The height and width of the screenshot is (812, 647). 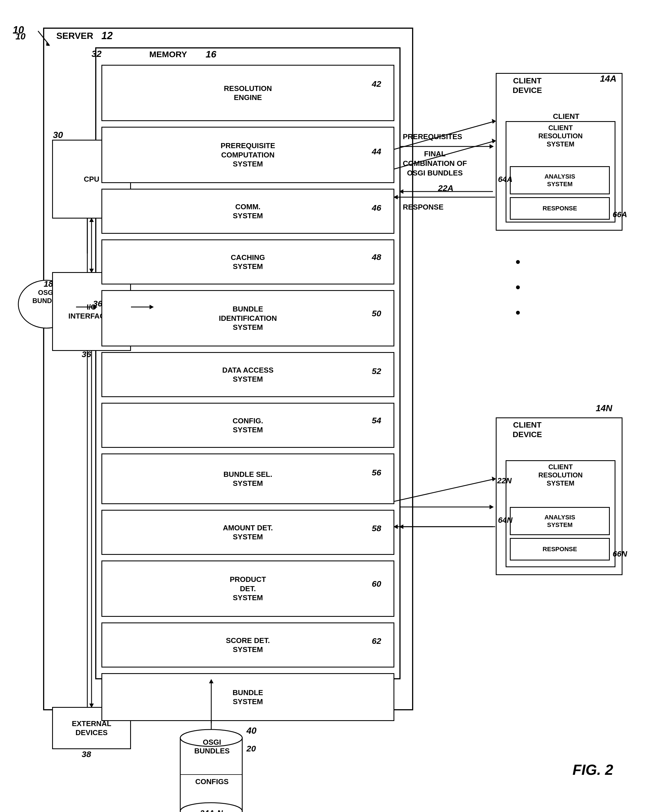 What do you see at coordinates (560, 475) in the screenshot?
I see `client-res-n-label: CLIENTRESOLUTIONSYSTEM` at bounding box center [560, 475].